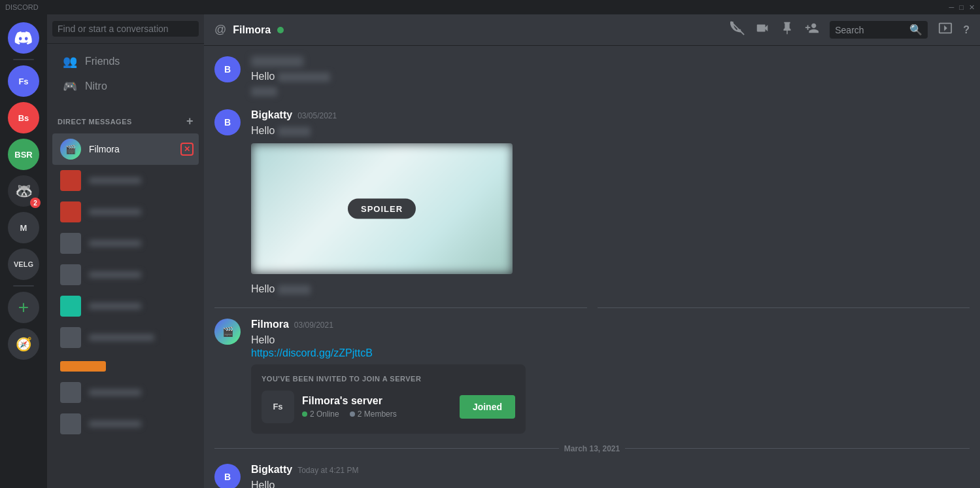 The image size is (980, 488). What do you see at coordinates (24, 228) in the screenshot?
I see `server-m: M` at bounding box center [24, 228].